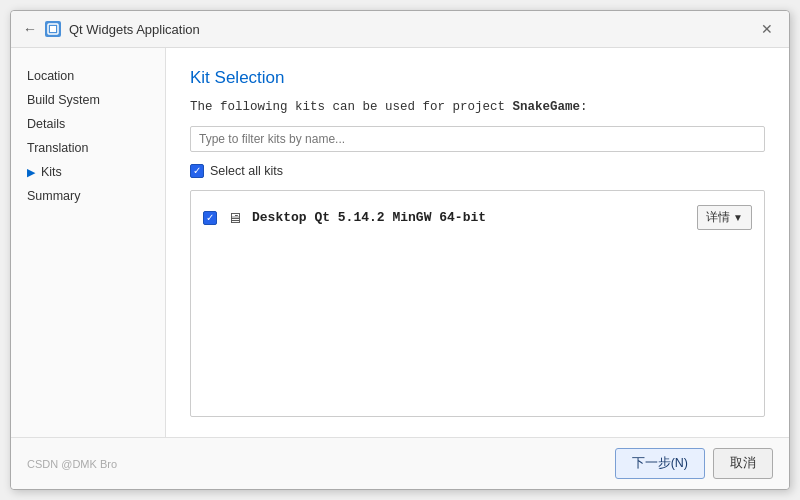  What do you see at coordinates (88, 172) in the screenshot?
I see `sidebar-item-kits: ▶ Kits` at bounding box center [88, 172].